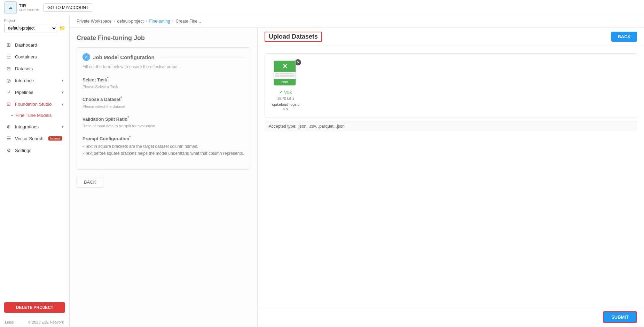 Image resolution: width=644 pixels, height=327 pixels. What do you see at coordinates (35, 28) in the screenshot?
I see `project-select-row: default-project 📁` at bounding box center [35, 28].